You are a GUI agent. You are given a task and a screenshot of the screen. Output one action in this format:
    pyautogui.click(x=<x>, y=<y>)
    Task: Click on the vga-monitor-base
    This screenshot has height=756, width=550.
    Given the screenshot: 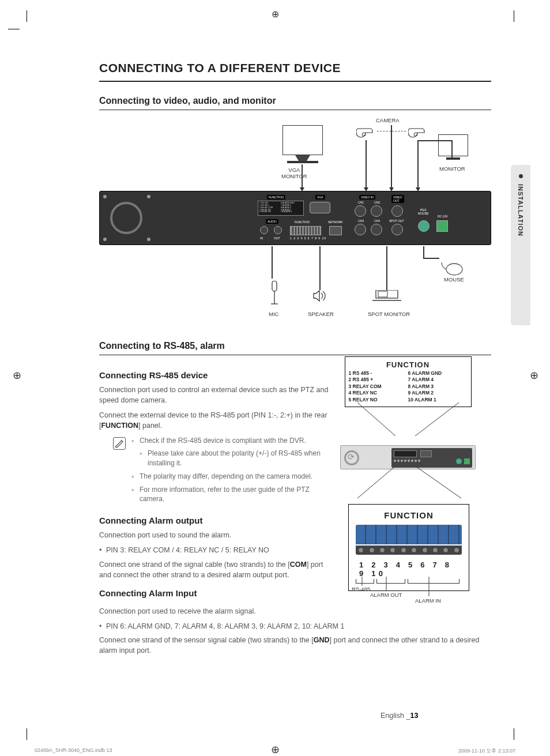 What is the action you would take?
    pyautogui.click(x=303, y=162)
    